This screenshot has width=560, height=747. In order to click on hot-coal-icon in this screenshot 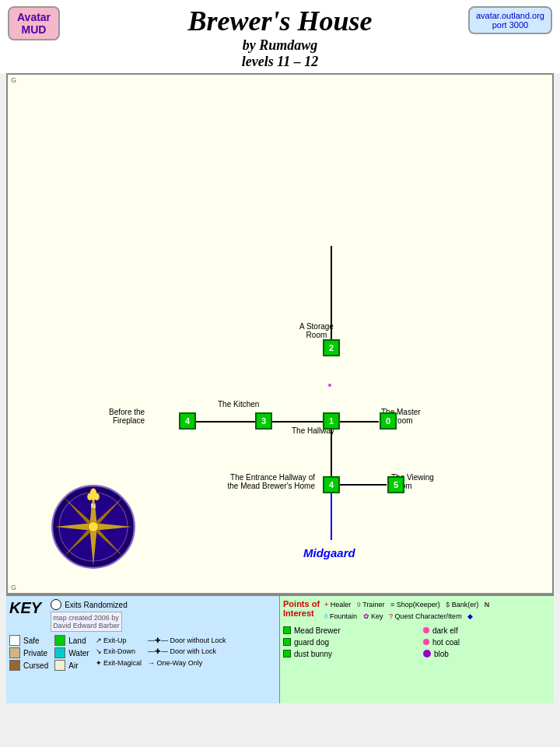, I will do `click(426, 642)`.